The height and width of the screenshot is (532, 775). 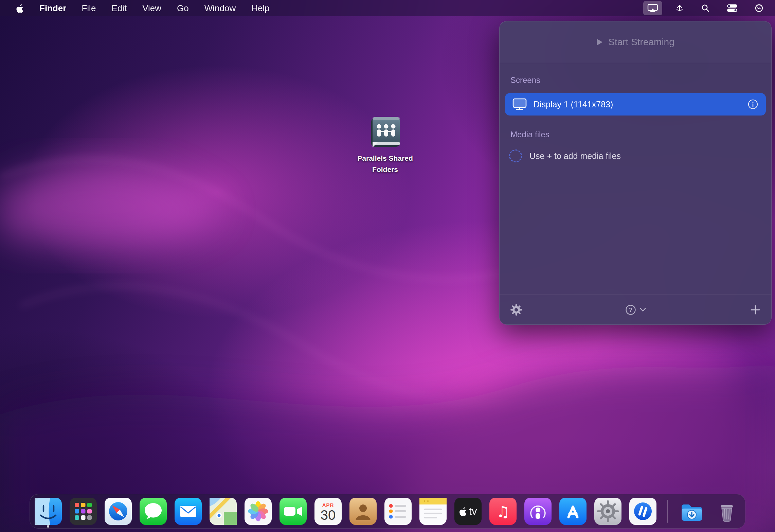 What do you see at coordinates (705, 8) in the screenshot?
I see `search-icon` at bounding box center [705, 8].